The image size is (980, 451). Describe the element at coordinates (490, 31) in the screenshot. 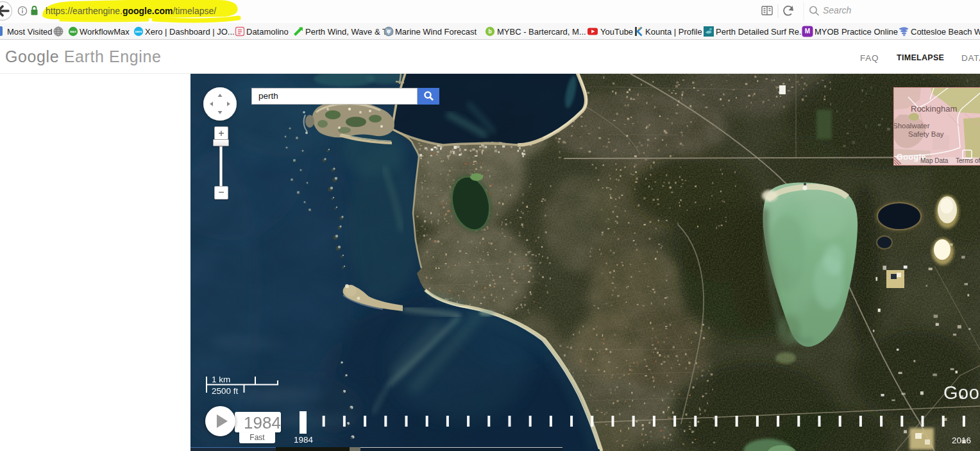

I see `svg-text: b` at that location.